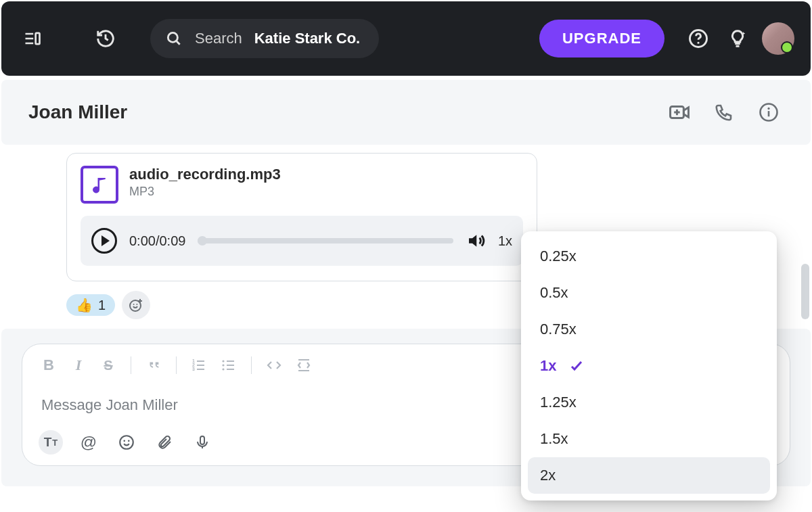 The width and height of the screenshot is (812, 512). What do you see at coordinates (110, 404) in the screenshot?
I see `message-placeholder: Message Joan Miller` at bounding box center [110, 404].